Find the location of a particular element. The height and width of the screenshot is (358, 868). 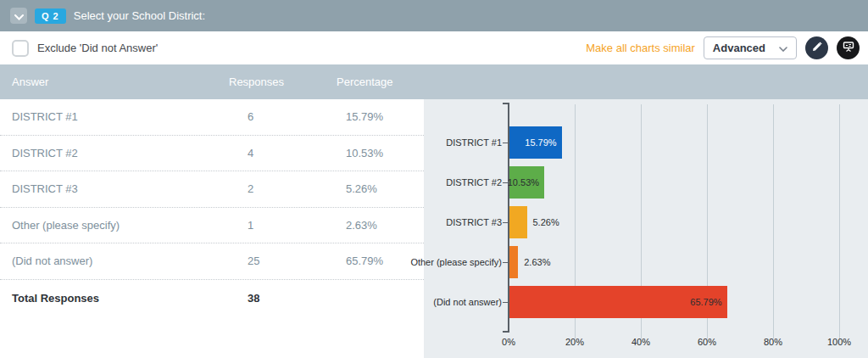

column-header-answer: Answer is located at coordinates (114, 81).